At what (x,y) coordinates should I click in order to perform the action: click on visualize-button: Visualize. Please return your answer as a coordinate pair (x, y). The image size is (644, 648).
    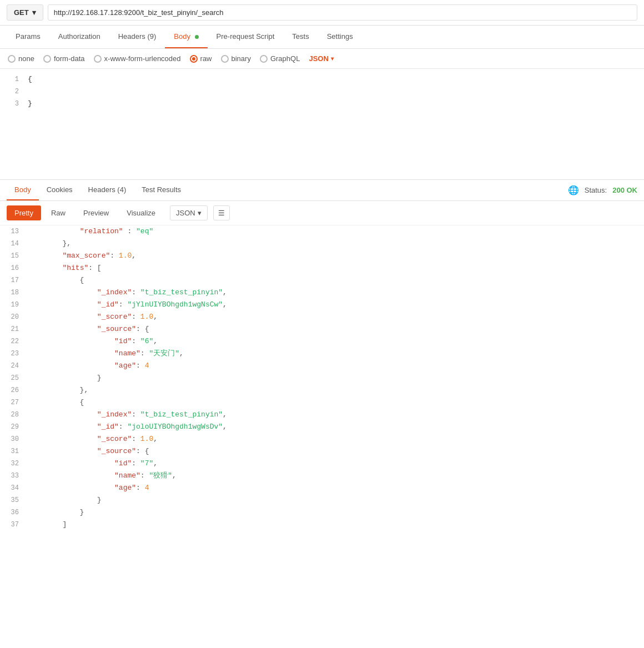
    Looking at the image, I should click on (141, 213).